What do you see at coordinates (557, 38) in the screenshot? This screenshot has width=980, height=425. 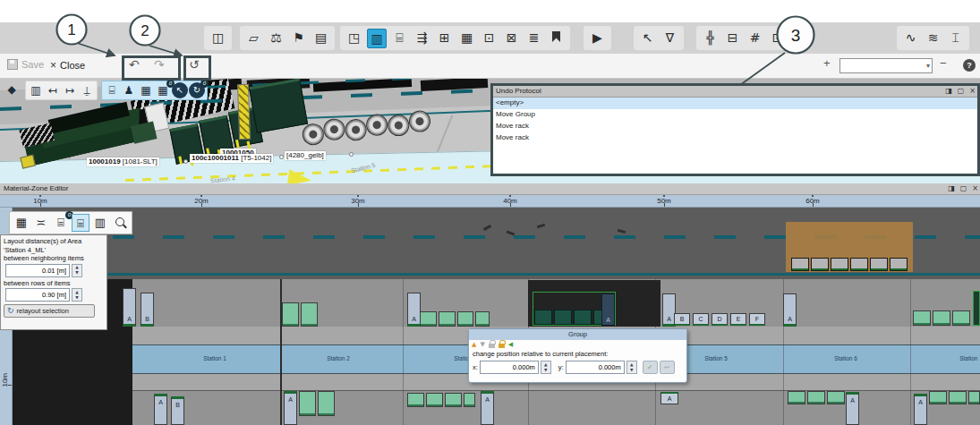 I see `bookmark-icon` at bounding box center [557, 38].